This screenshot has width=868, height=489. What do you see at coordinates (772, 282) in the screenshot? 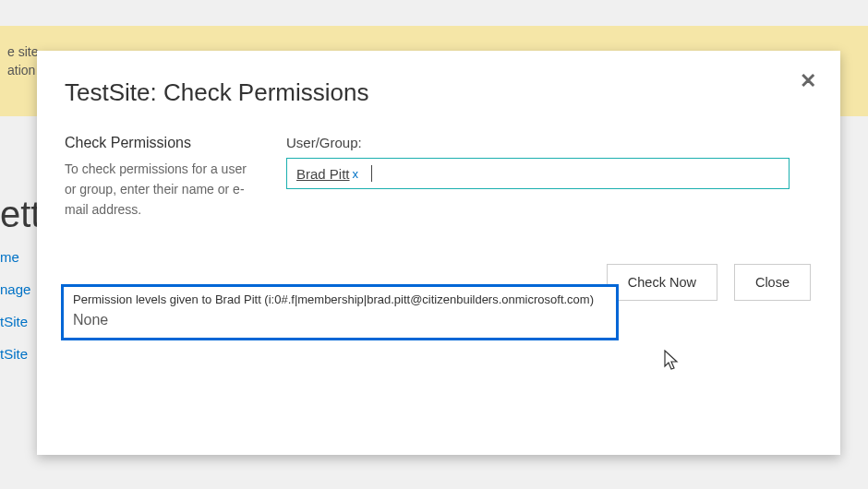
I see `close-button: Close` at bounding box center [772, 282].